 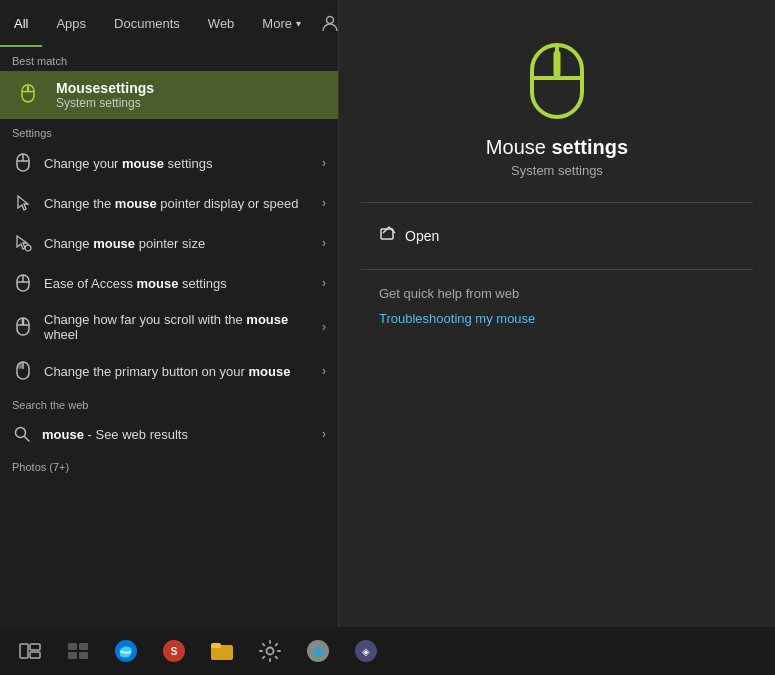 What do you see at coordinates (23, 283) in the screenshot?
I see `ease-access-icon` at bounding box center [23, 283].